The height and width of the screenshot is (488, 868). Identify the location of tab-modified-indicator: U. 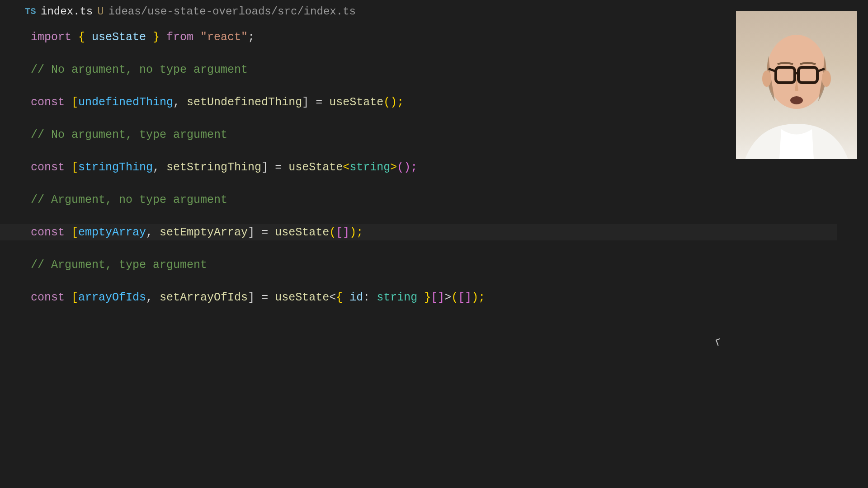
(100, 12).